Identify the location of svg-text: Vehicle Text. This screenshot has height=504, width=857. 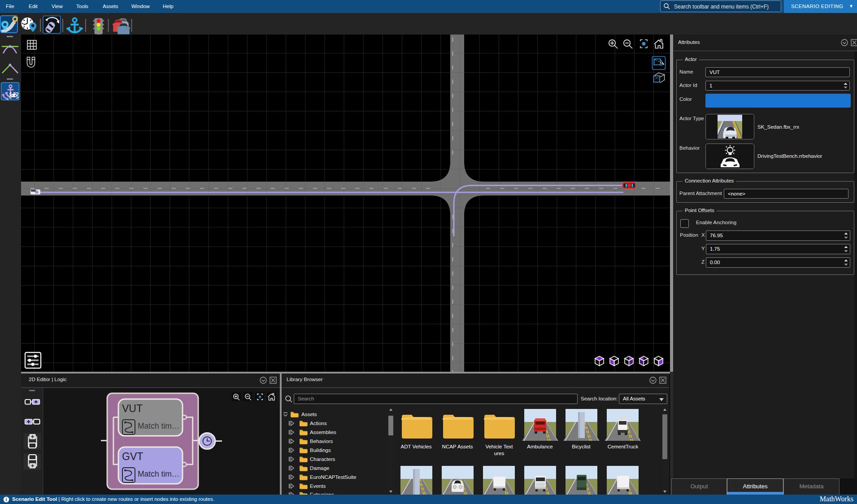
(499, 447).